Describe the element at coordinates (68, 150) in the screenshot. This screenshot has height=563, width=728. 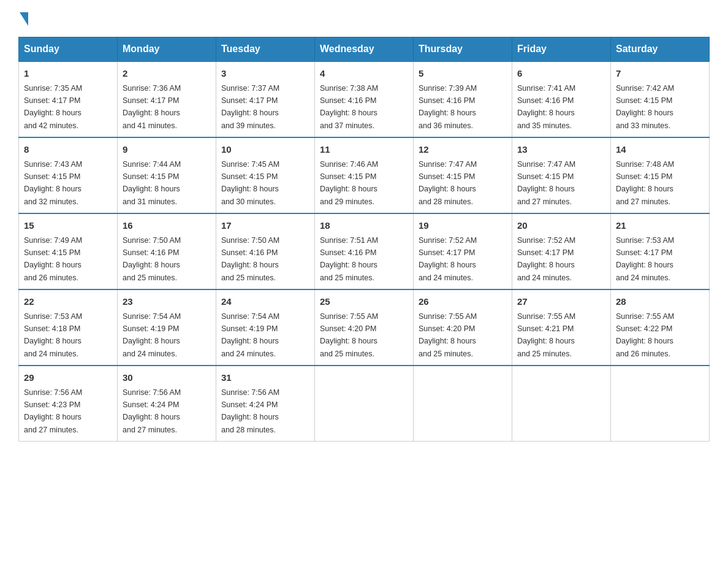
I see `day-number: 8` at that location.